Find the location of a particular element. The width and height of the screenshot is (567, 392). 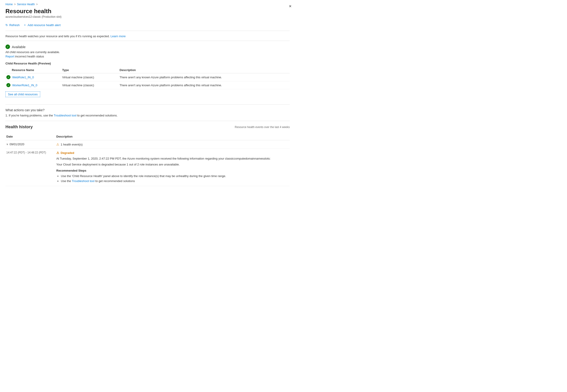

actions-item-1: 1. If you're having problems, use the Tr… is located at coordinates (147, 115).